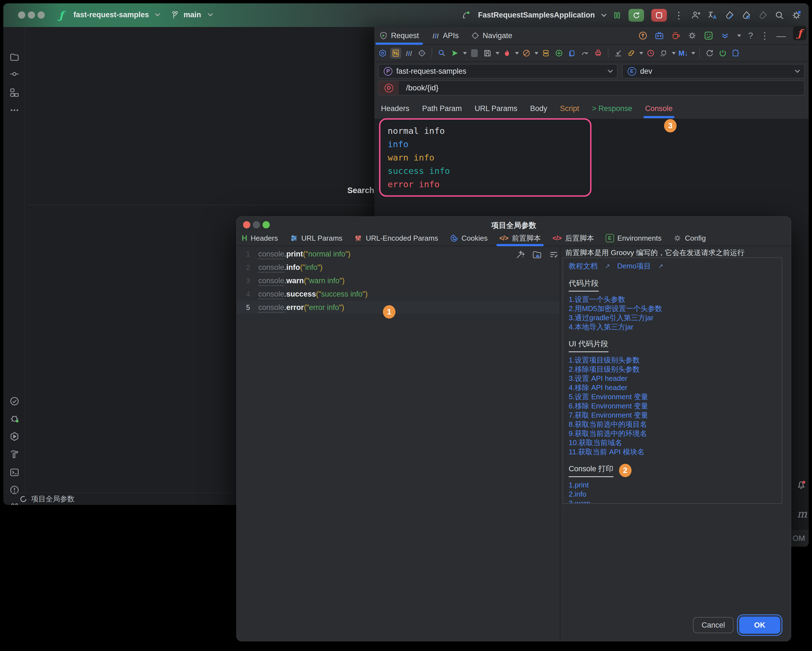 This screenshot has width=812, height=651. I want to click on doc-link: 教程文档, so click(583, 266).